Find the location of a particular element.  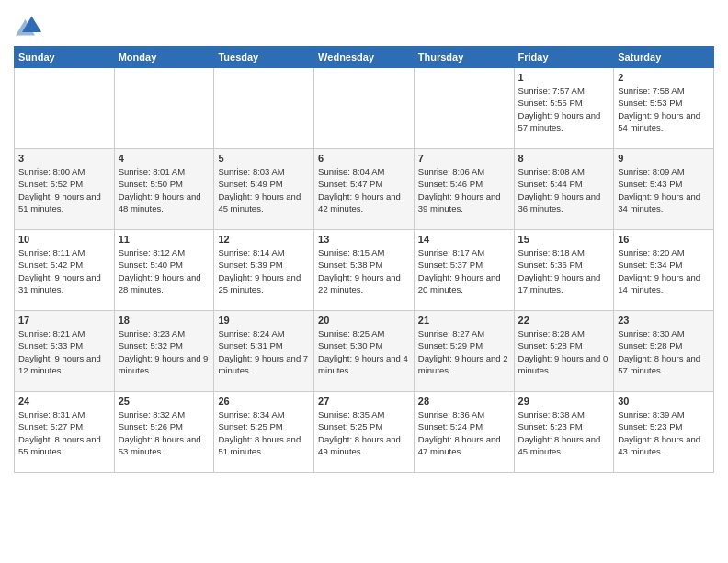

weekday-header-thursday: Thursday is located at coordinates (463, 57).